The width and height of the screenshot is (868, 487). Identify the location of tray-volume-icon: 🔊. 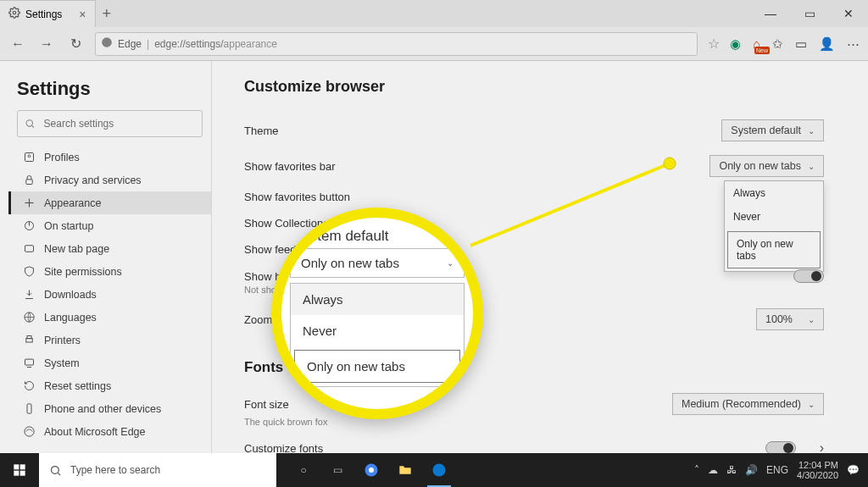
(751, 470).